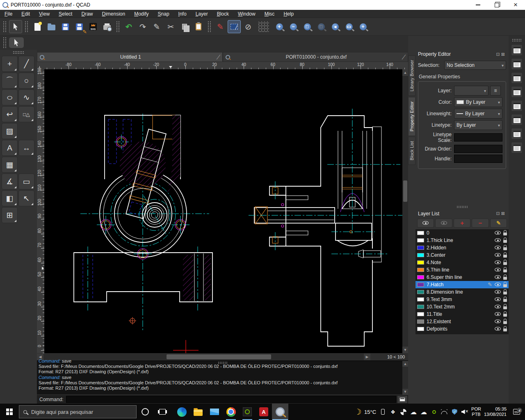 The image size is (525, 420). What do you see at coordinates (66, 14) in the screenshot?
I see `menu-select: Select` at bounding box center [66, 14].